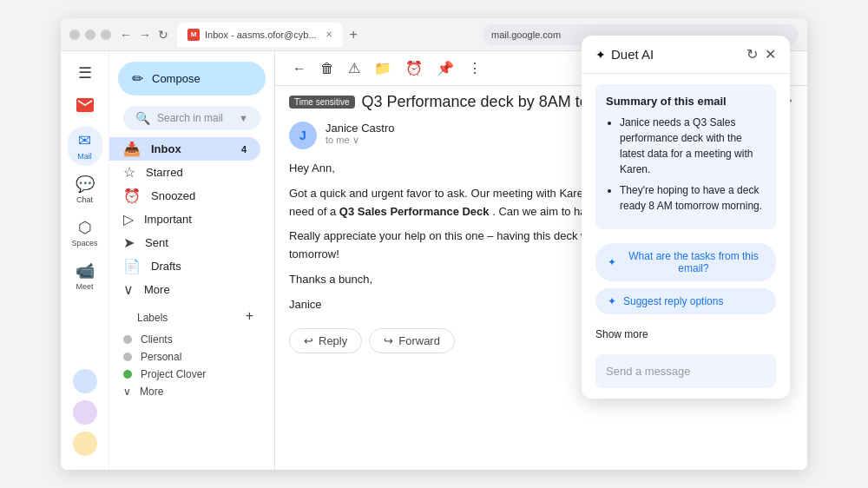 This screenshot has width=868, height=488. I want to click on duet-close-icon: ✕, so click(771, 54).